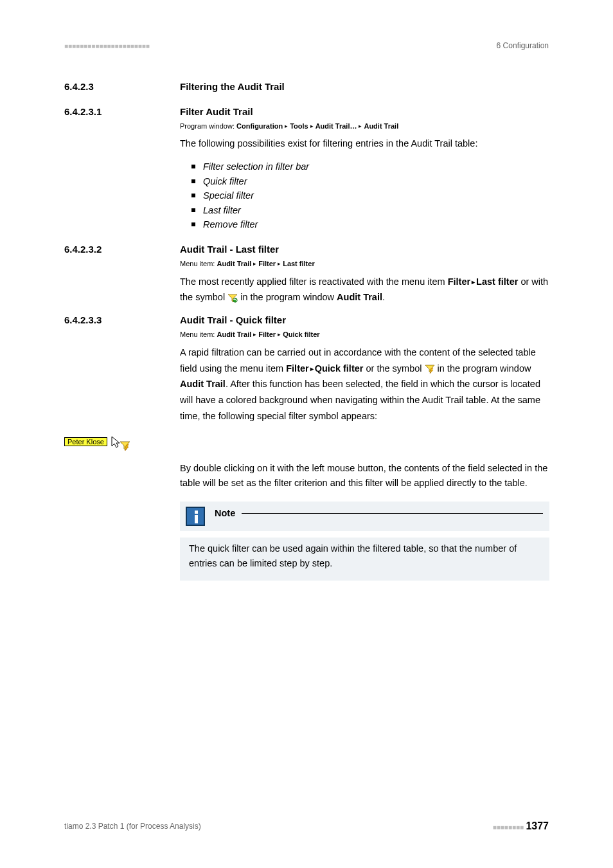 This screenshot has width=613, height=868. What do you see at coordinates (299, 264) in the screenshot?
I see `crumb-part: Last filter` at bounding box center [299, 264].